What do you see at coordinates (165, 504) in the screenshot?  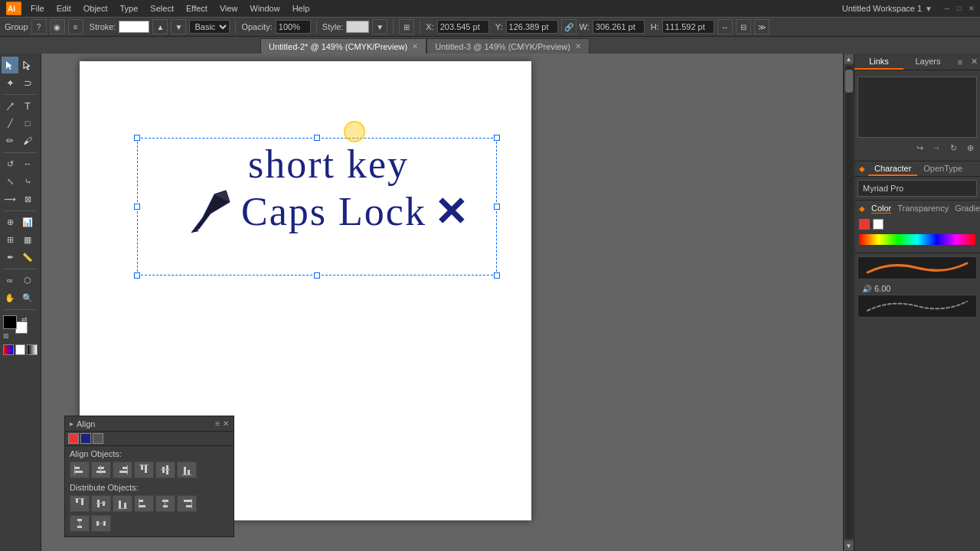 I see `dist-hcenter-btn` at bounding box center [165, 504].